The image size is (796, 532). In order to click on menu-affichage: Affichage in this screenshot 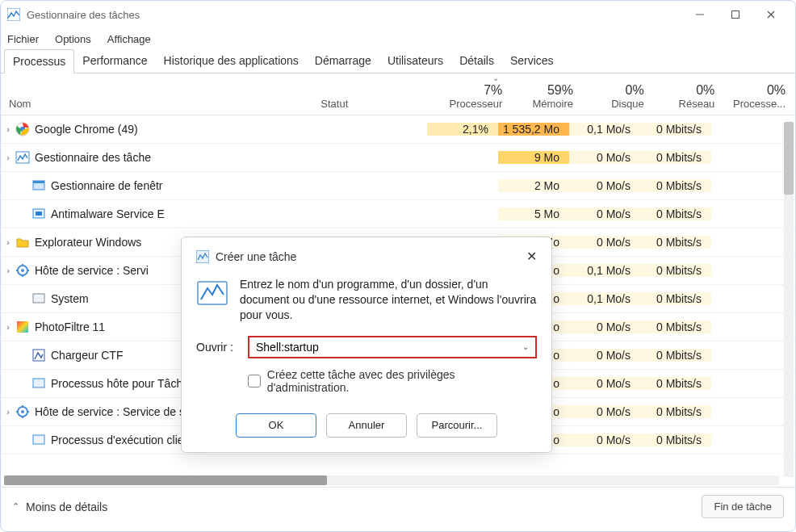, I will do `click(129, 39)`.